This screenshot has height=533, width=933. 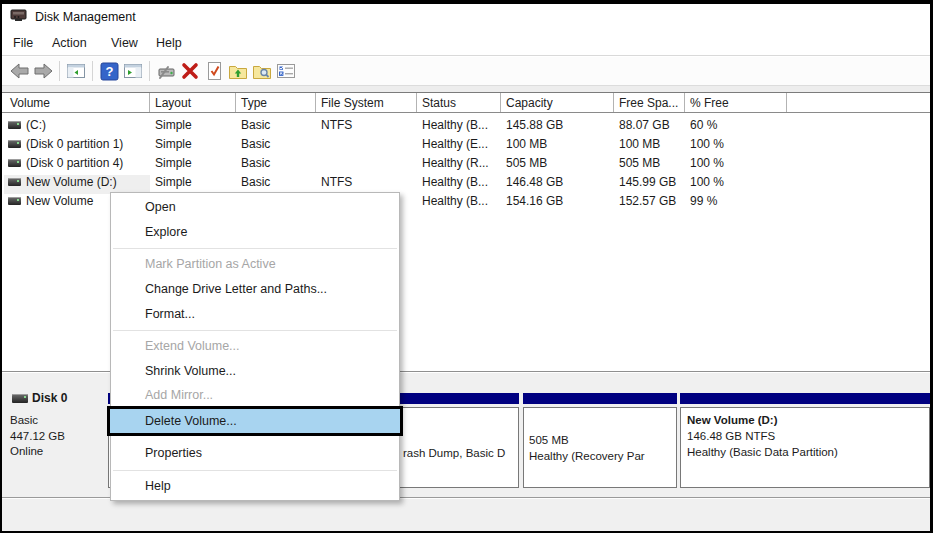 I want to click on checklist-icon, so click(x=286, y=71).